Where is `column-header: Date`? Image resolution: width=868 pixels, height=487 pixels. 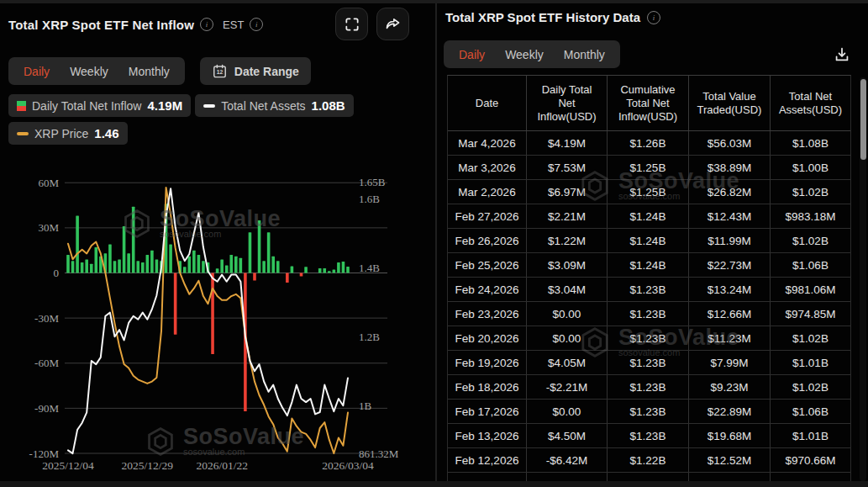
column-header: Date is located at coordinates (487, 103).